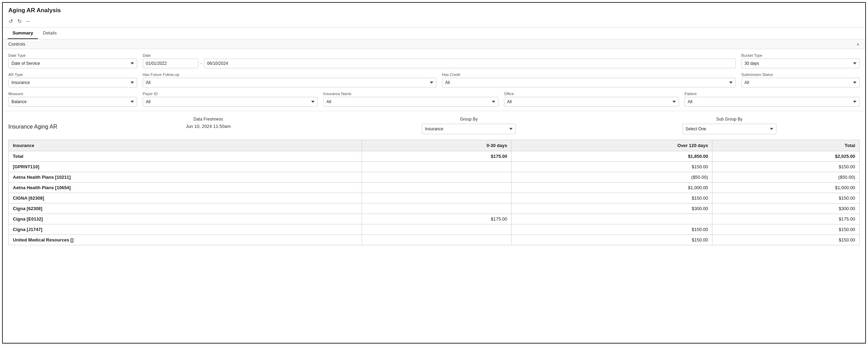 The image size is (868, 346). What do you see at coordinates (772, 94) in the screenshot?
I see `patient-label: Patient` at bounding box center [772, 94].